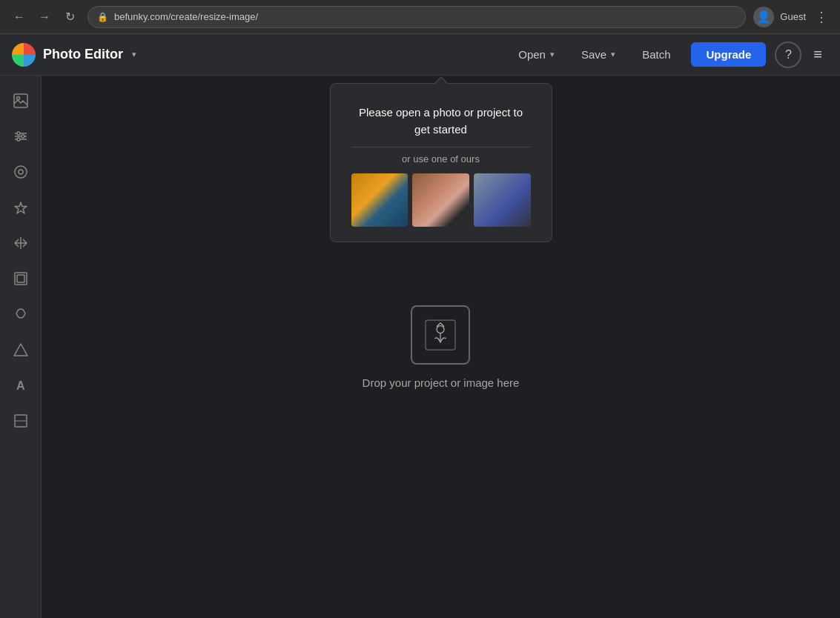  What do you see at coordinates (44, 17) in the screenshot?
I see `forward-button: →` at bounding box center [44, 17].